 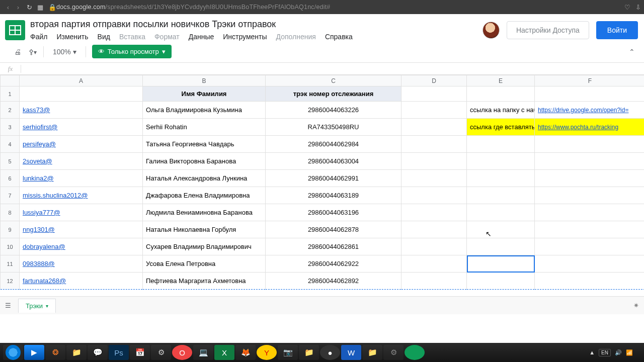 What do you see at coordinates (132, 51) in the screenshot?
I see `view-only-badge: 👁Только просмотр▾` at bounding box center [132, 51].